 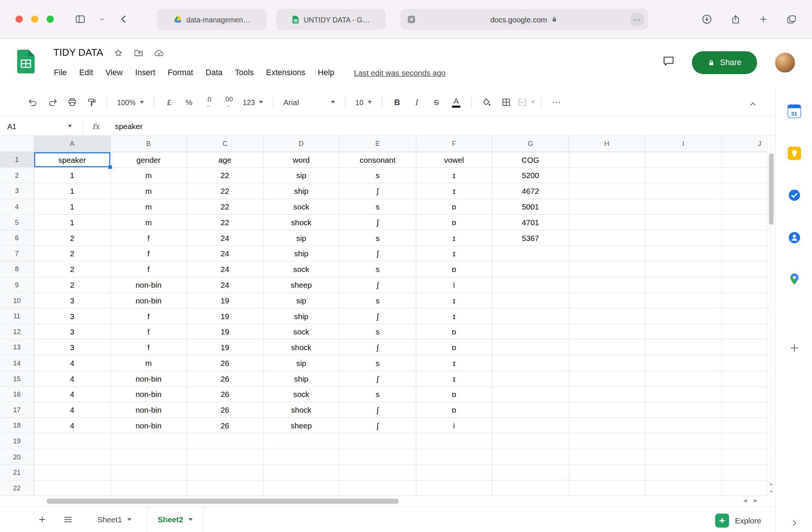 I want to click on cell-D8: sock, so click(x=302, y=269).